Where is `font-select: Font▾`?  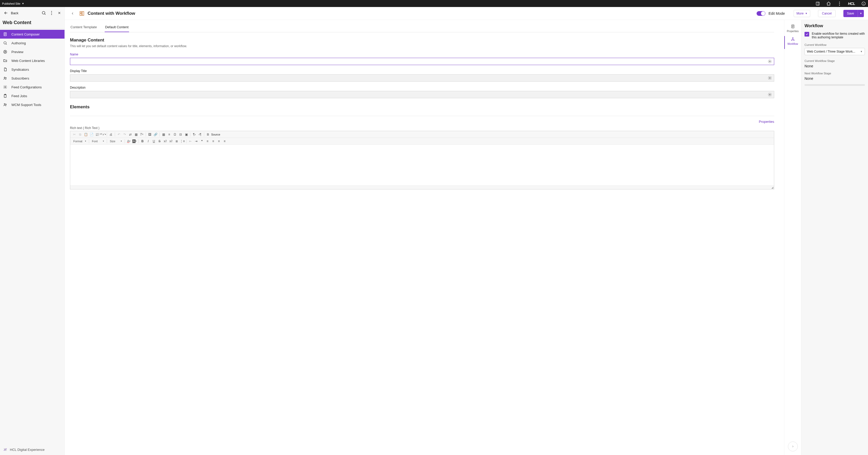
font-select: Font▾ is located at coordinates (98, 141).